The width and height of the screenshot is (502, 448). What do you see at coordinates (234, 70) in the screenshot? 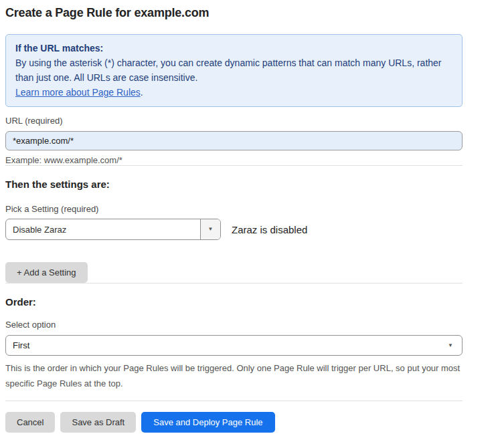
I see `info-box-body: By using the asterisk (*) character, you…` at bounding box center [234, 70].